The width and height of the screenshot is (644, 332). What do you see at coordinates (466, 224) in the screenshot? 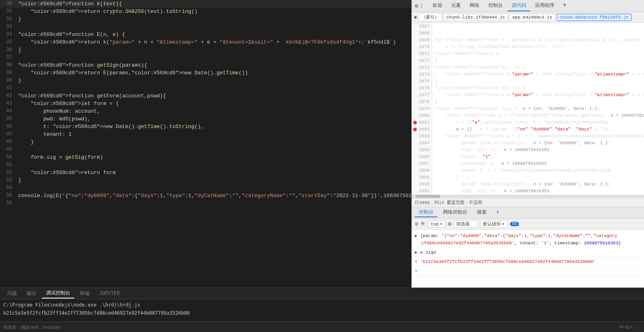
I see `console-filter-input-btn: 筛选器` at bounding box center [466, 224].